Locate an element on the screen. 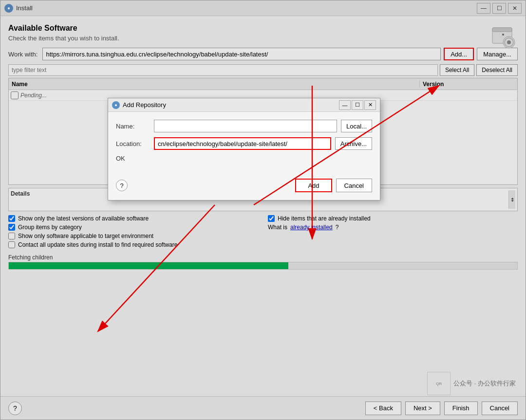  dialog-close-button: ✕ is located at coordinates (370, 105).